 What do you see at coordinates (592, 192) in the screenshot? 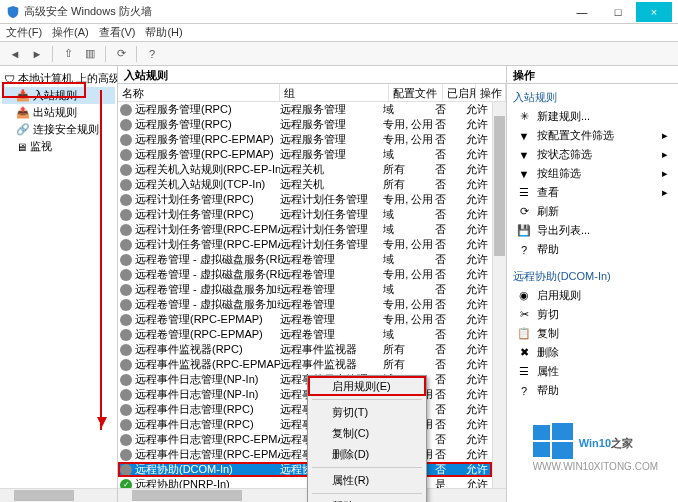
I see `action-view: ☰查看▸` at bounding box center [592, 192].